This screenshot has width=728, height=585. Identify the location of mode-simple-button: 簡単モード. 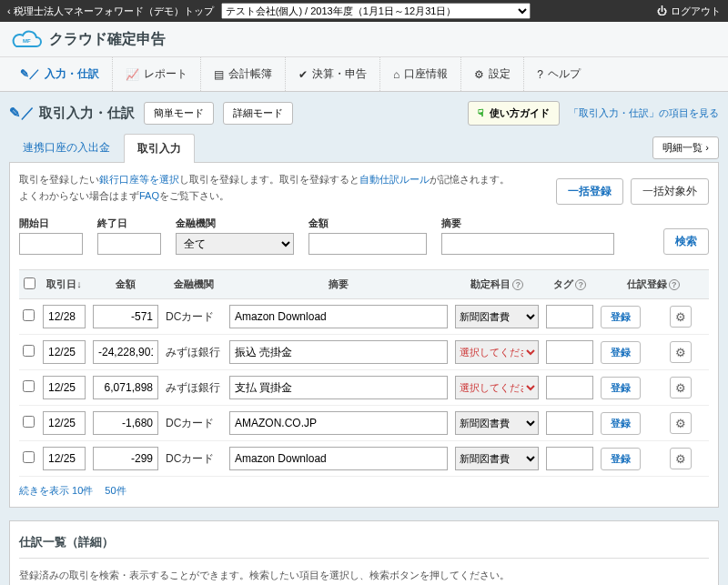
(178, 113).